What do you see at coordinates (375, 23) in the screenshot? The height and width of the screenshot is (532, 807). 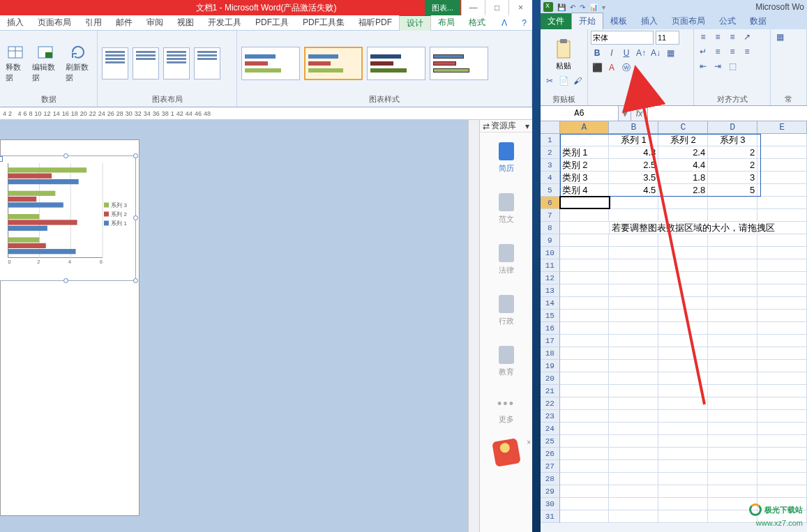 I see `tab-foxit-pdf: 福昕PDF` at bounding box center [375, 23].